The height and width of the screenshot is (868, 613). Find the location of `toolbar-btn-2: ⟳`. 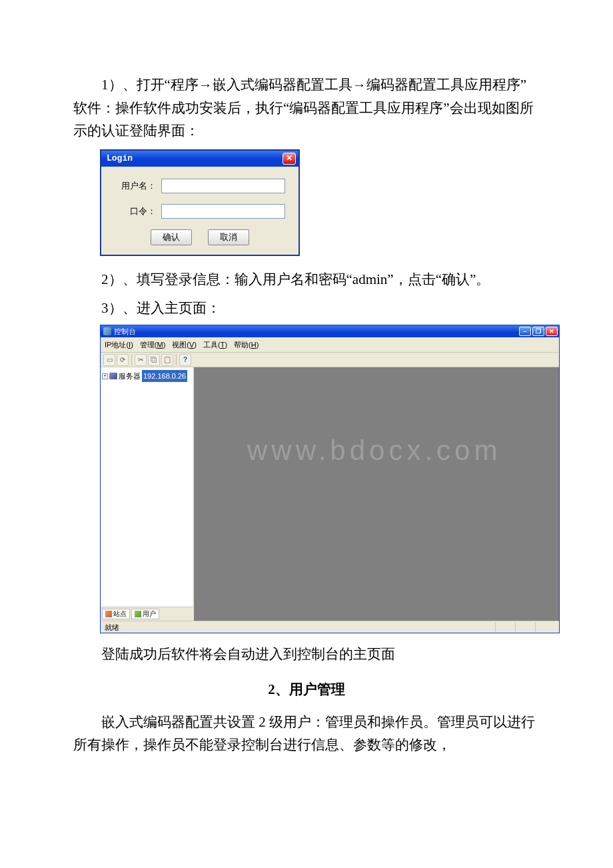

toolbar-btn-2: ⟳ is located at coordinates (123, 360).